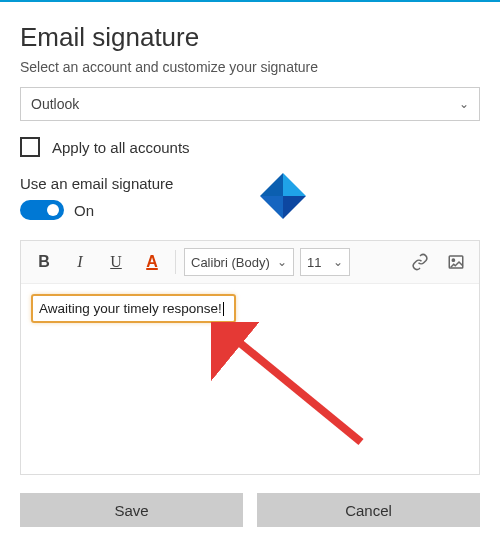 The height and width of the screenshot is (543, 500). What do you see at coordinates (420, 262) in the screenshot?
I see `link-icon` at bounding box center [420, 262].